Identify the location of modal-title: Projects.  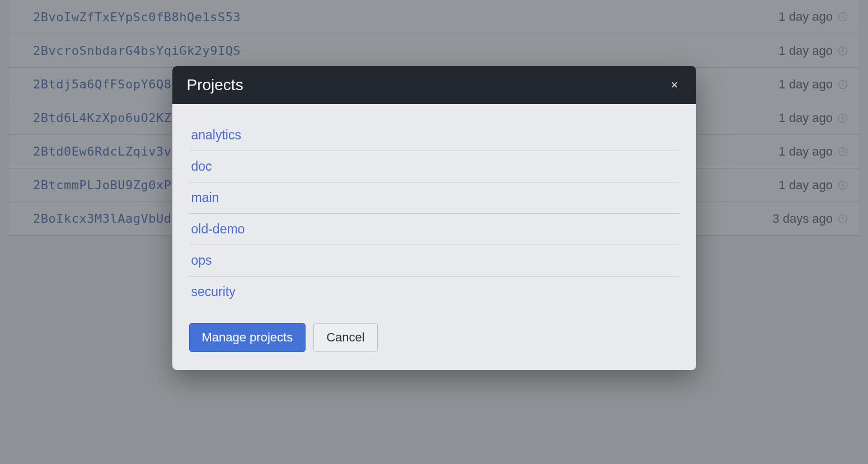
(215, 85).